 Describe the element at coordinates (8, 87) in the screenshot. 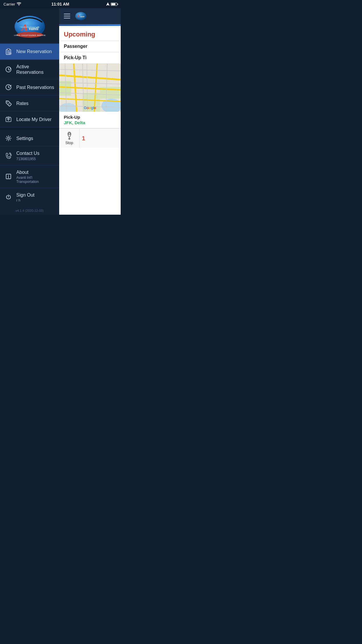

I see `clock-check-icon` at that location.